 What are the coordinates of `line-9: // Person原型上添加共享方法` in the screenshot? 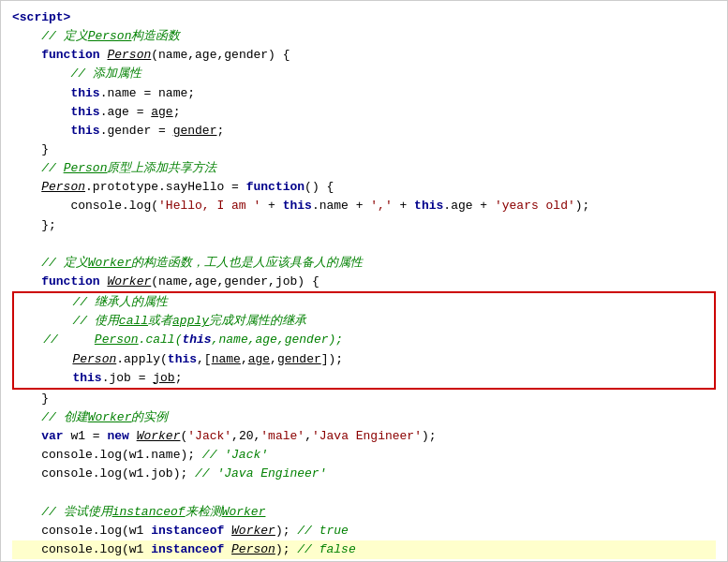 It's located at (364, 169).